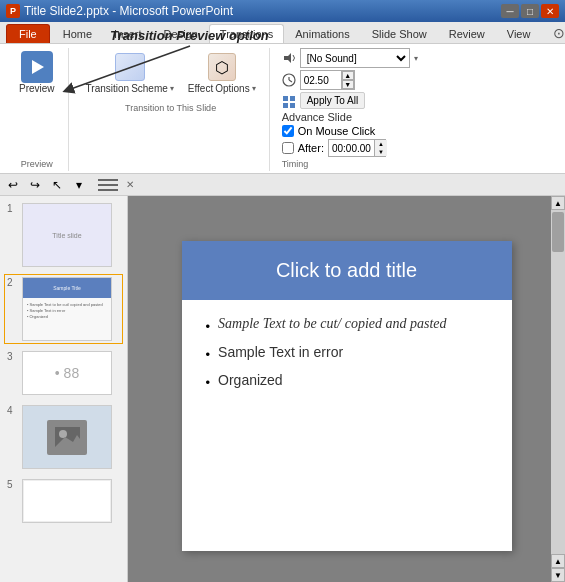 This screenshot has height=582, width=565. What do you see at coordinates (172, 88) in the screenshot?
I see `transition-scheme-dropdown: ▾` at bounding box center [172, 88].